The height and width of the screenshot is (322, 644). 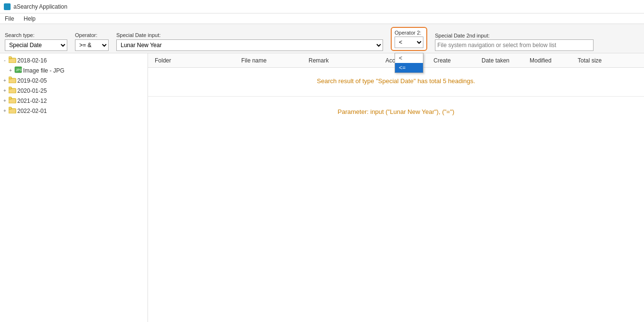 What do you see at coordinates (396, 81) in the screenshot?
I see `result-message: Search result of type "Special Date" has…` at bounding box center [396, 81].